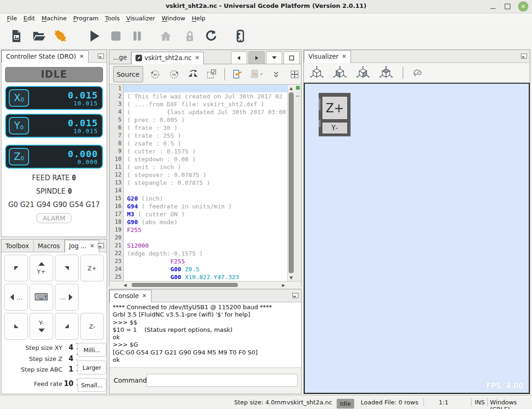 The height and width of the screenshot is (409, 532). What do you see at coordinates (284, 285) in the screenshot?
I see `scroll-right-icon: ▶` at bounding box center [284, 285].